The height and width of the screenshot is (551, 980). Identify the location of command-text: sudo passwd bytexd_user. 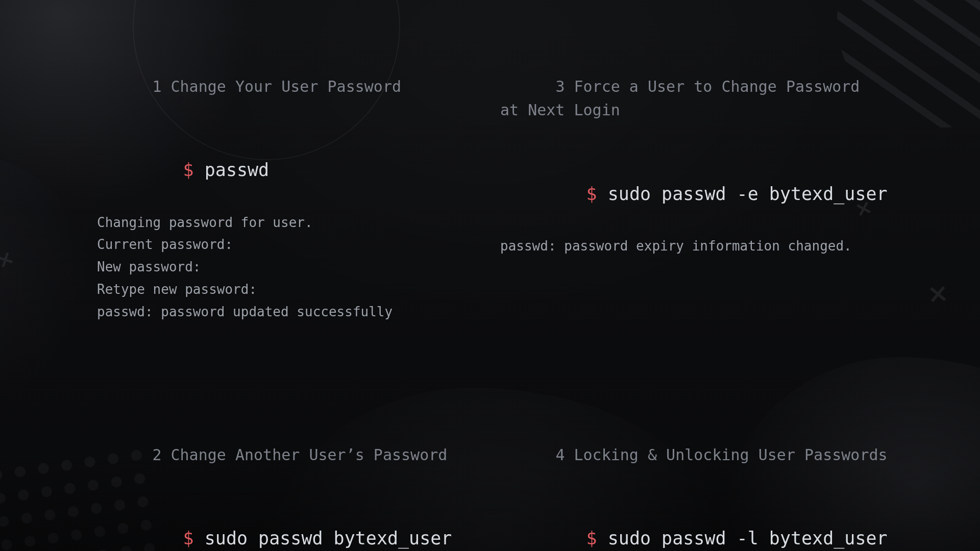
(329, 538).